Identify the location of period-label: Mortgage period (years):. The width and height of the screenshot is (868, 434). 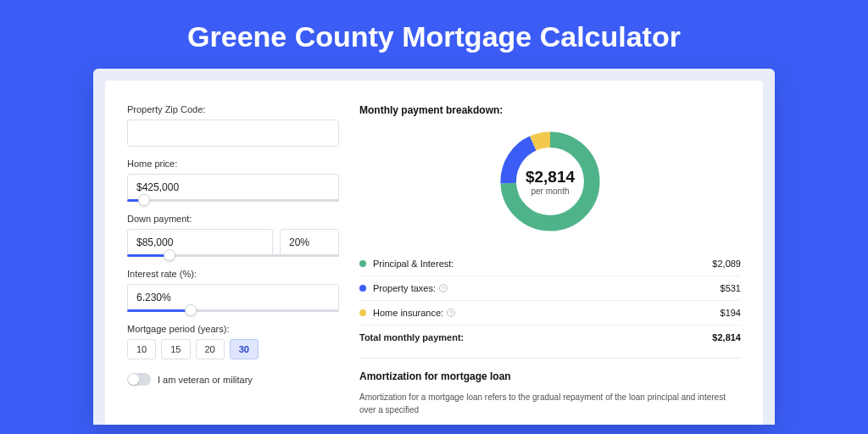
(233, 329).